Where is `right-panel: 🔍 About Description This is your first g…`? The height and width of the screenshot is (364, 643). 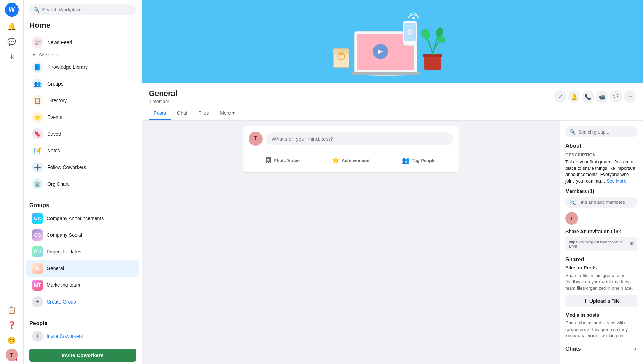 right-panel: 🔍 About Description This is your first g… is located at coordinates (601, 242).